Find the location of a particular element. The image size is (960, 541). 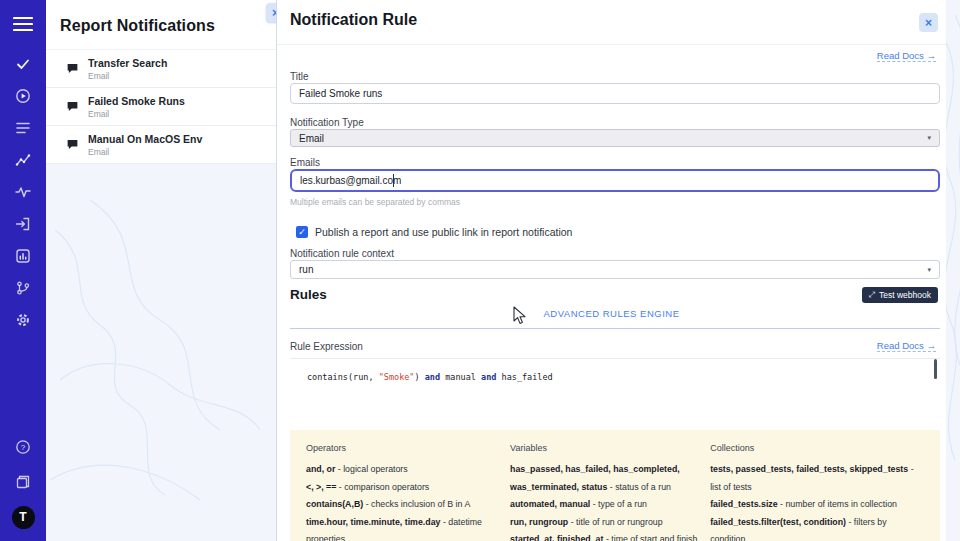

line-chart-icon is located at coordinates (23, 160).